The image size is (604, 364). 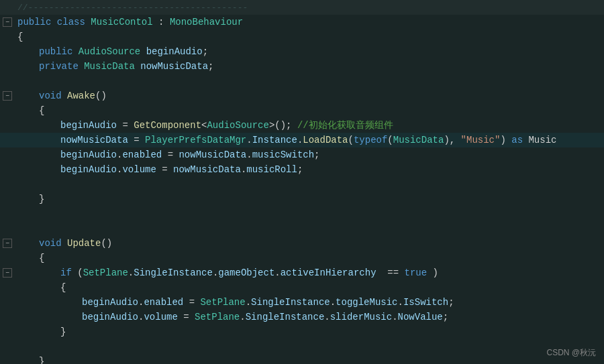 What do you see at coordinates (416, 273) in the screenshot?
I see `token: true` at bounding box center [416, 273].